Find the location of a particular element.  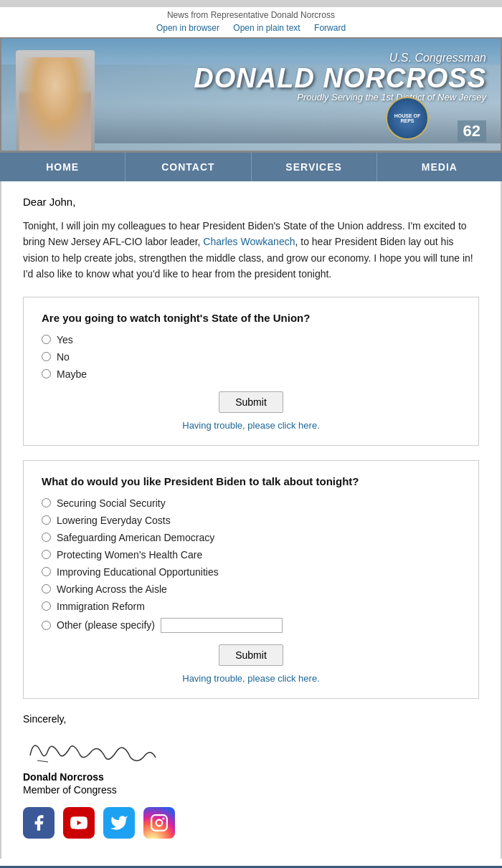

social-icons-row is located at coordinates (251, 823).